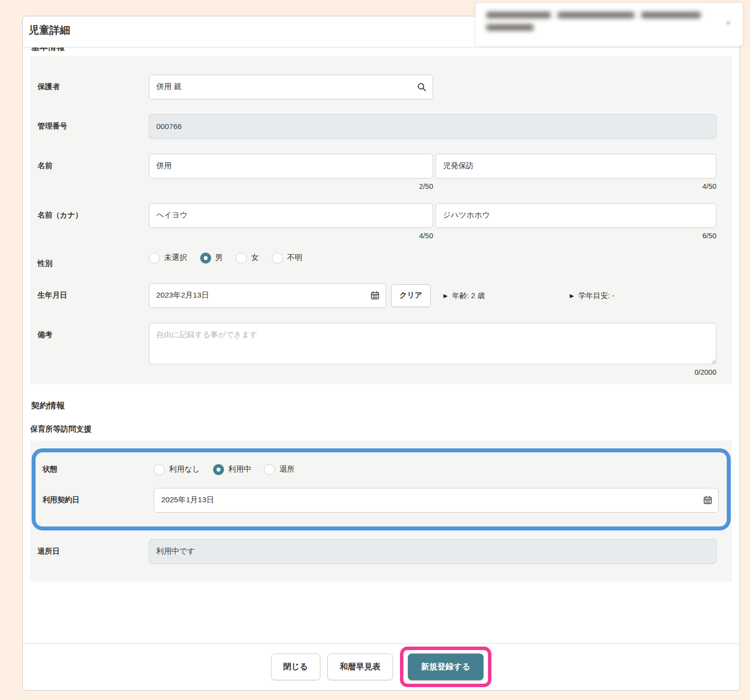 The height and width of the screenshot is (700, 750). I want to click on last-name-counter: 2/50, so click(291, 186).